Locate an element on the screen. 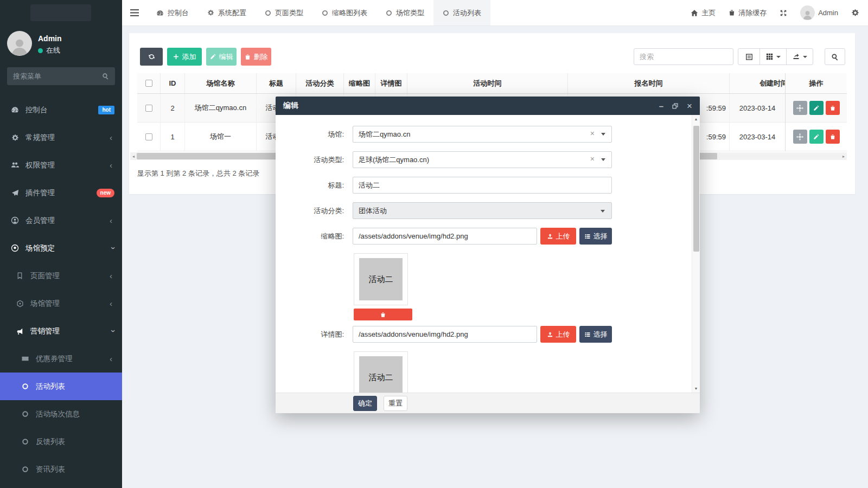 Image resolution: width=868 pixels, height=488 pixels. tab-activity-list: 活动列表 is located at coordinates (462, 13).